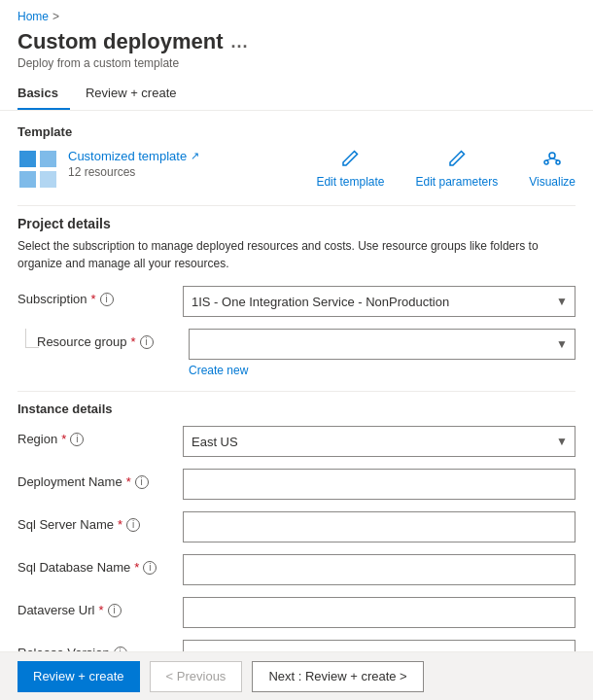 This screenshot has width=593, height=700. Describe the element at coordinates (100, 296) in the screenshot. I see `subscription-label: Subscription * i` at that location.